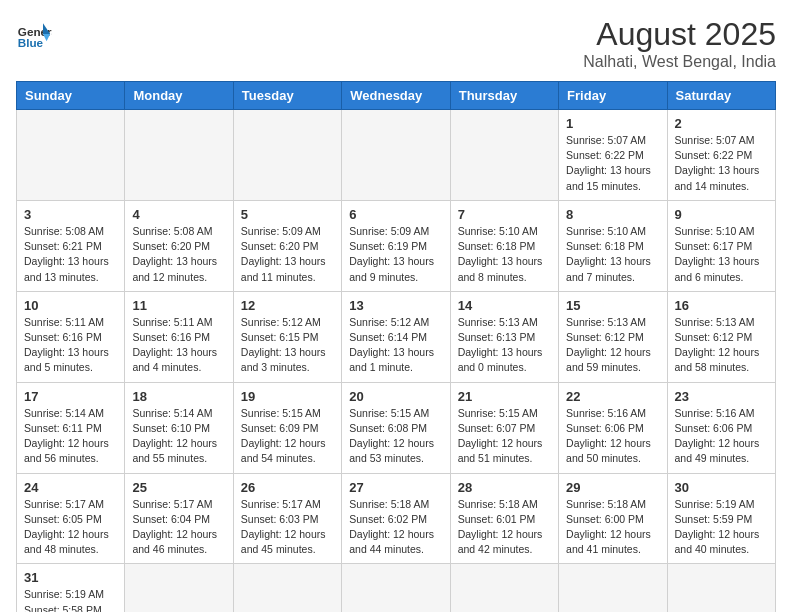 The height and width of the screenshot is (612, 792). What do you see at coordinates (179, 518) in the screenshot?
I see `calendar-day-cell: 25Sunrise: 5:17 AMSunset: 6:04 PMDayligh…` at bounding box center [179, 518].